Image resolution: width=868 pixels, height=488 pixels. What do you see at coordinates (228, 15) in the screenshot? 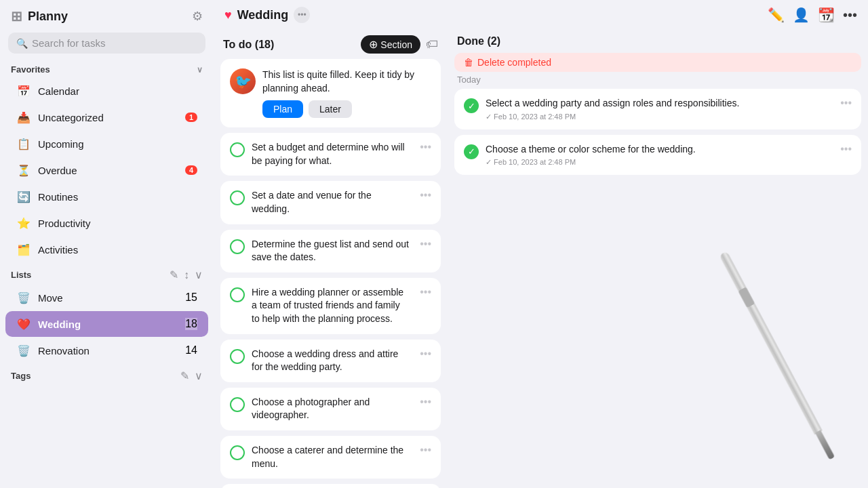
I see `heart-icon: ♥` at bounding box center [228, 15].